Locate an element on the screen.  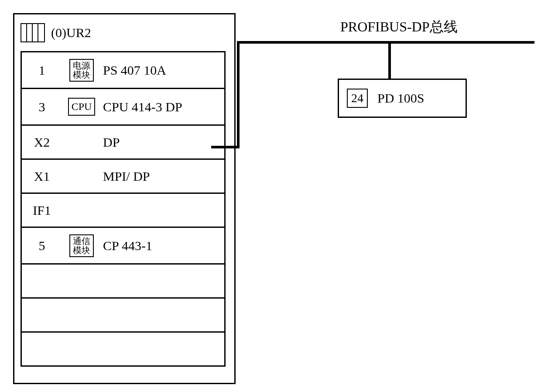
slot-desc: PS 407 10A is located at coordinates (134, 70).